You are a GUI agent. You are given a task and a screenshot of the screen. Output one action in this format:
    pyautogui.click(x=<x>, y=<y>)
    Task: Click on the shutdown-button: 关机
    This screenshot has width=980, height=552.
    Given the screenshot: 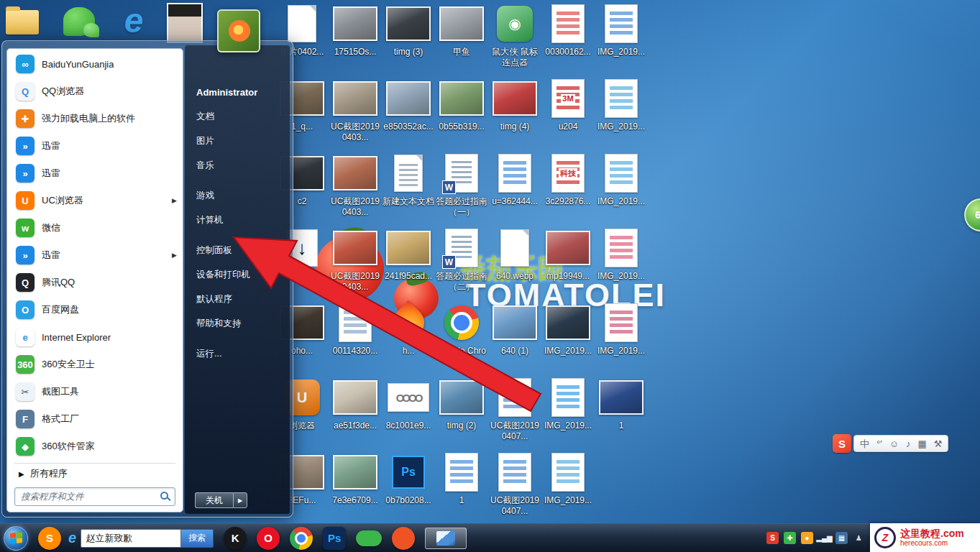 What is the action you would take?
    pyautogui.click(x=214, y=500)
    